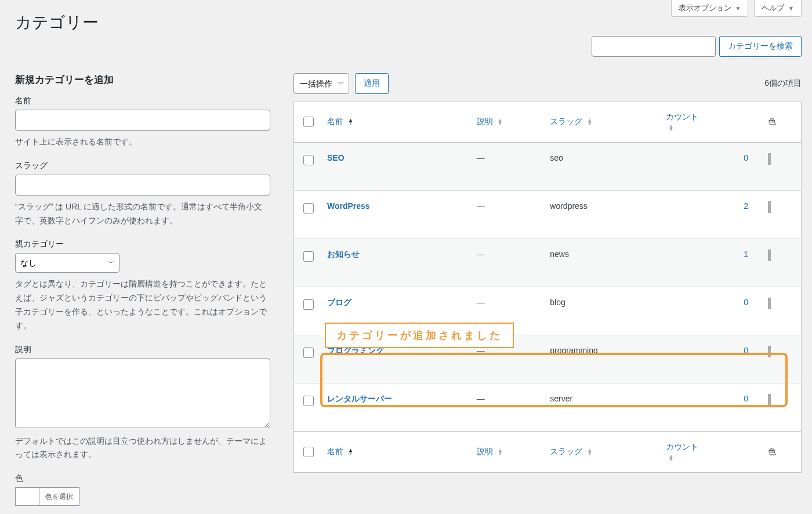  I want to click on color-field-label: 色, so click(143, 479).